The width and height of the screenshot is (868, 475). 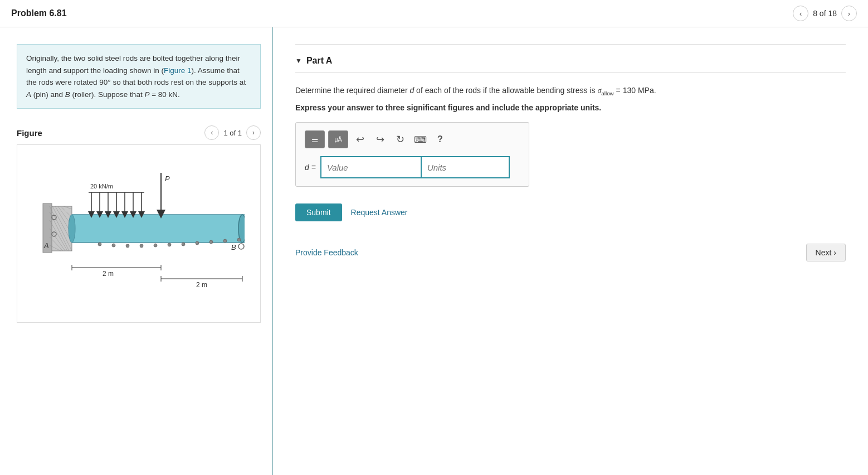 I want to click on answer-box: ⚌ μÅ ↩ ↪ ↻ ⌨ ? d =, so click(x=412, y=154).